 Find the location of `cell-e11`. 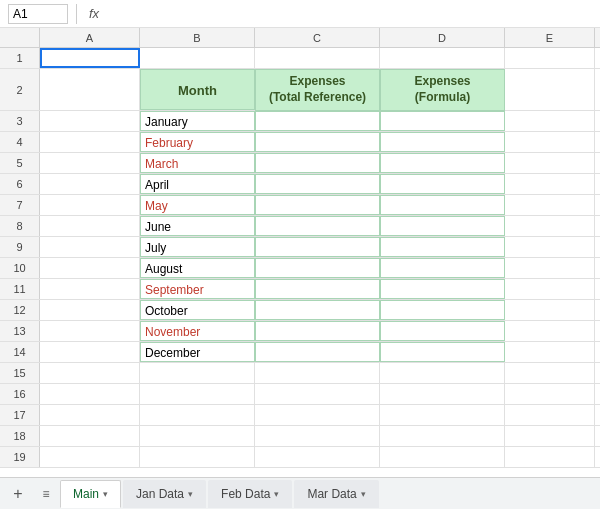

cell-e11 is located at coordinates (550, 289).